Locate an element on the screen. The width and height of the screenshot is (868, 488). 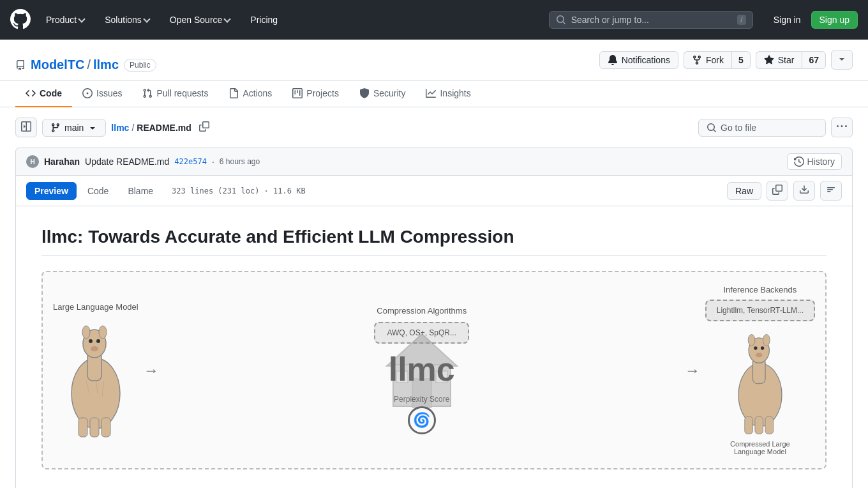
notifications-button: Notifications is located at coordinates (639, 60).